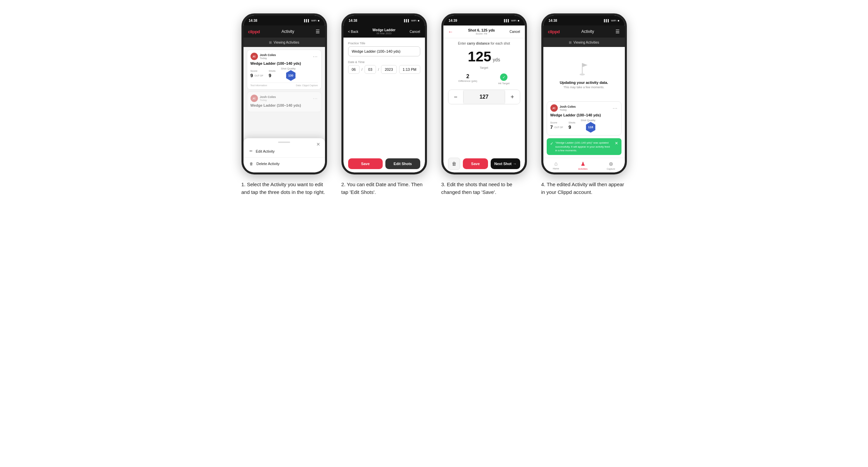  What do you see at coordinates (384, 32) in the screenshot?
I see `form-nav-center-2: Wedge Ladder 06 Mar 2023` at bounding box center [384, 32].